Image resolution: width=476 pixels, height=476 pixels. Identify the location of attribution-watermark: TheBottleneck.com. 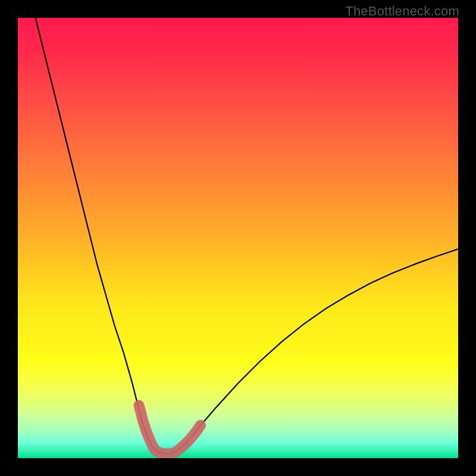
(402, 11).